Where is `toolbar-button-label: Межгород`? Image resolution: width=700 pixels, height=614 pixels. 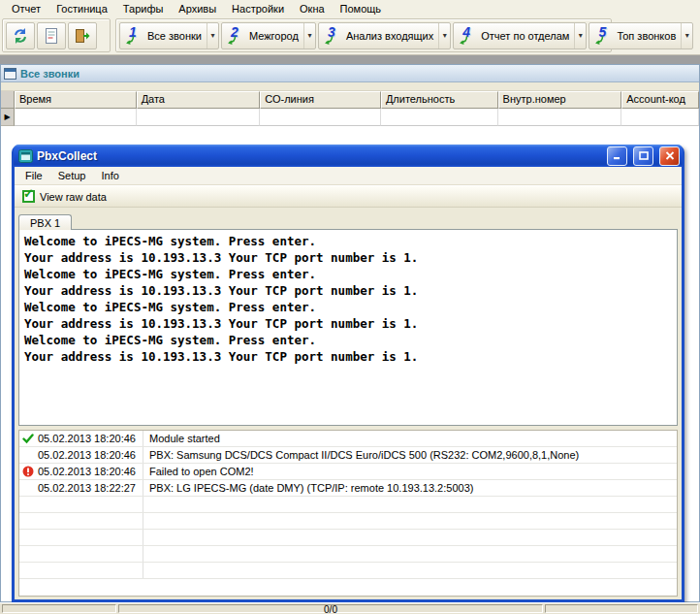
toolbar-button-label: Межгород is located at coordinates (273, 36).